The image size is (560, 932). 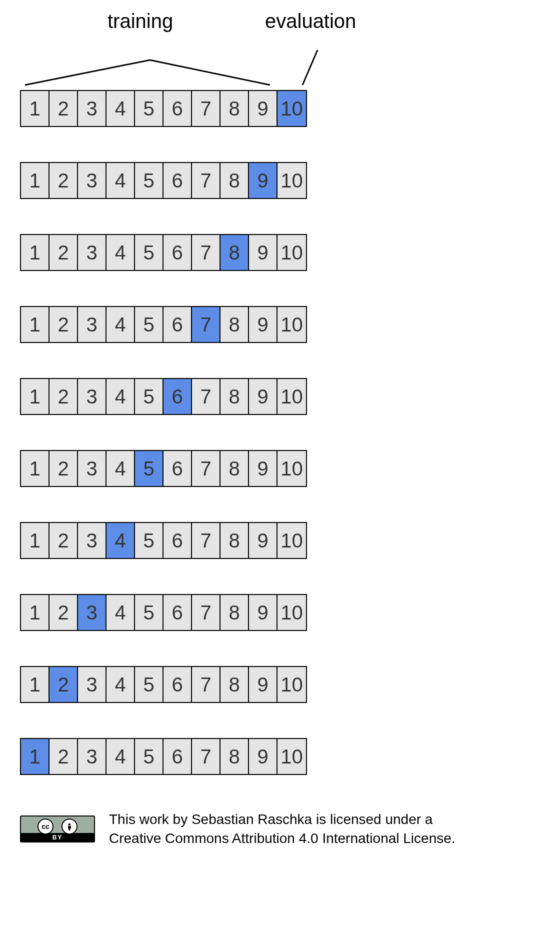 What do you see at coordinates (92, 612) in the screenshot?
I see `eval-cell: 3` at bounding box center [92, 612].